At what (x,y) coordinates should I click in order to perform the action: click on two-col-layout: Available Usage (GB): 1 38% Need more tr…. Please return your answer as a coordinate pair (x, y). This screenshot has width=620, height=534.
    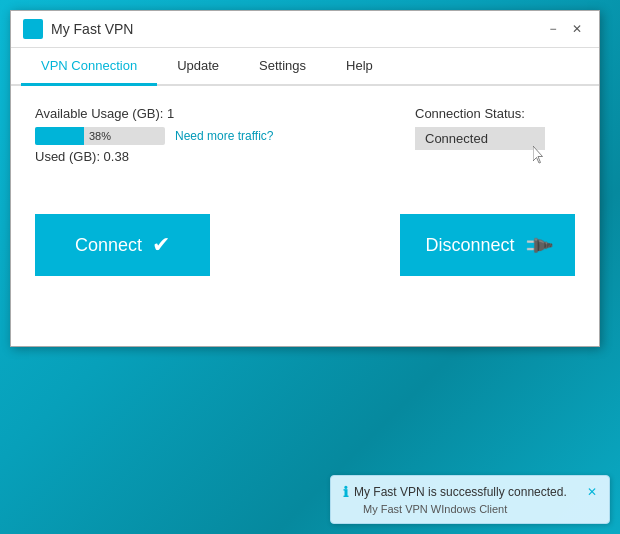
    Looking at the image, I should click on (305, 145).